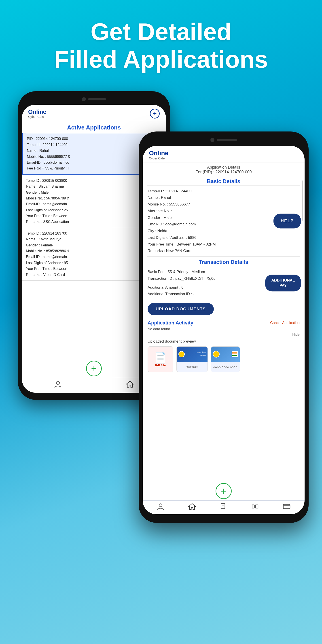 The height and width of the screenshot is (644, 322). Describe the element at coordinates (224, 334) in the screenshot. I see `hide-link: Hide` at that location.